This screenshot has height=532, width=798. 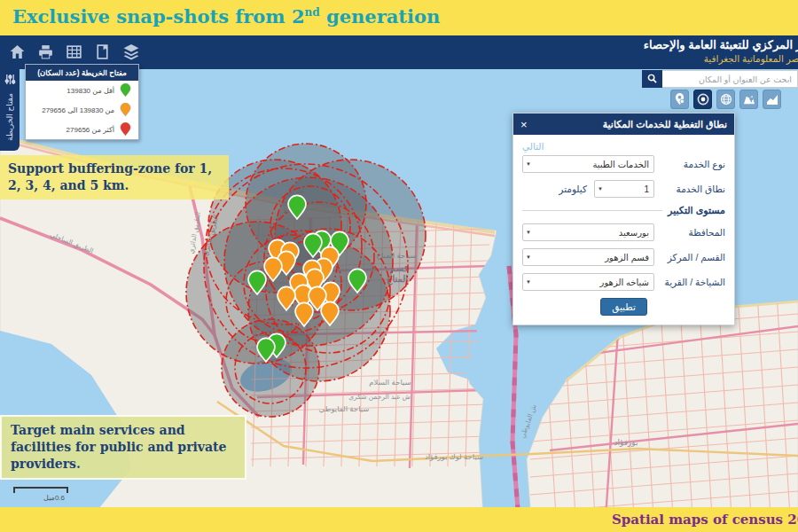 What do you see at coordinates (11, 81) in the screenshot?
I see `sliders-icon` at bounding box center [11, 81].